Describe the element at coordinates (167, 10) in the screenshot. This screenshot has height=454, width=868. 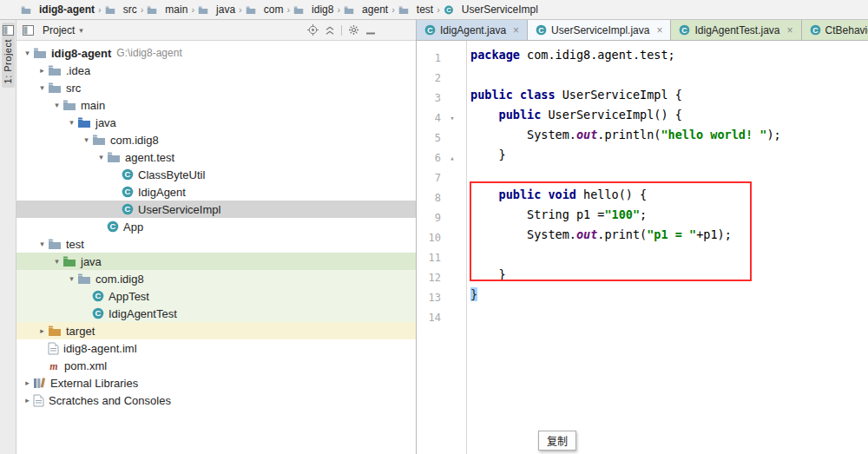
I see `breadcrumb-item: main` at that location.